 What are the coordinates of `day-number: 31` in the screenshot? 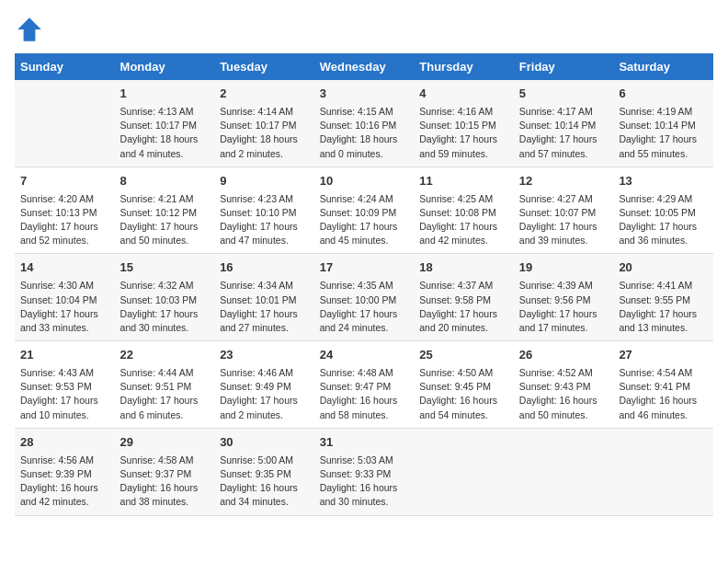 It's located at (364, 443).